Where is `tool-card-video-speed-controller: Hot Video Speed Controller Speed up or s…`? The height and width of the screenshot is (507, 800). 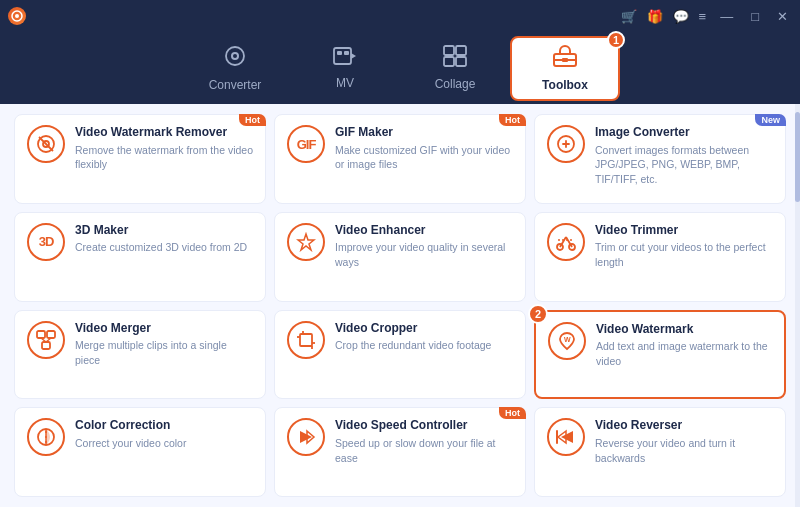 tool-card-video-speed-controller: Hot Video Speed Controller Speed up or s… is located at coordinates (400, 452).